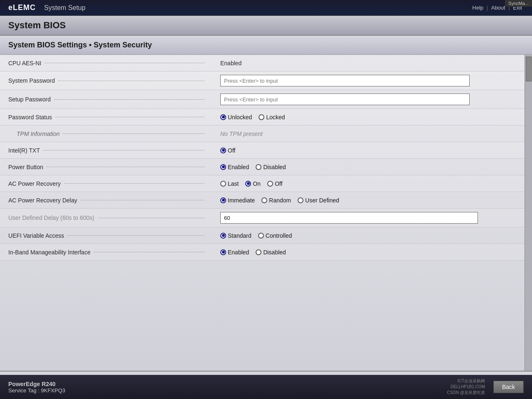 The width and height of the screenshot is (532, 399). I want to click on system-password-input, so click(345, 81).